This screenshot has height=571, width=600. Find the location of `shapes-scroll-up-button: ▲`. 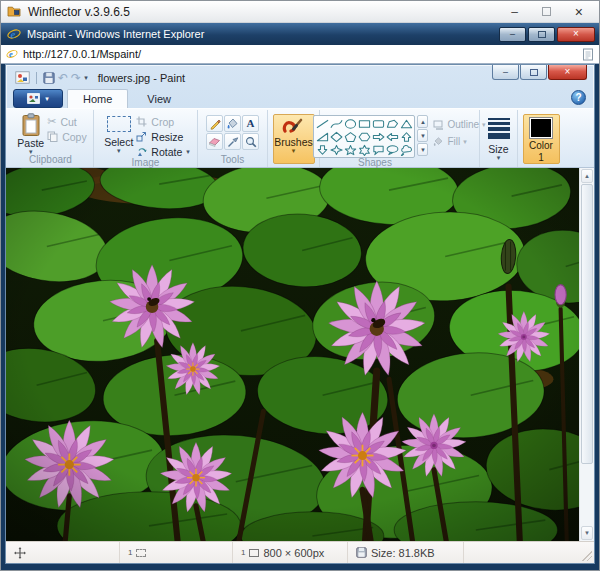

shapes-scroll-up-button: ▲ is located at coordinates (422, 122).